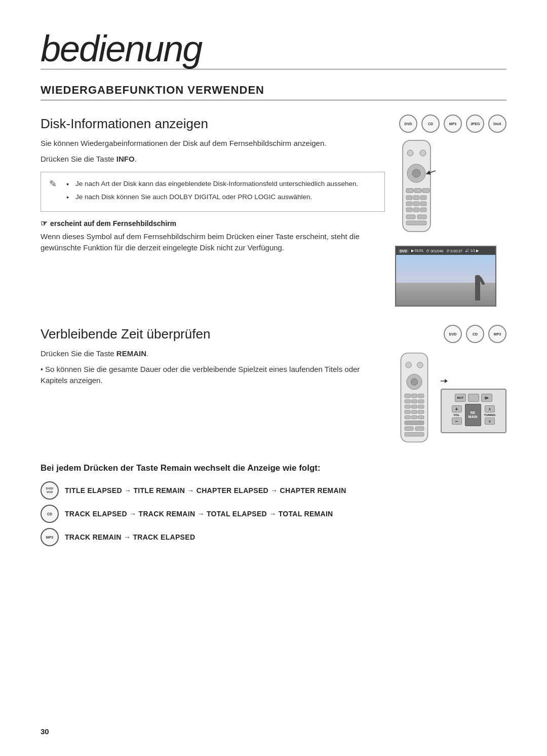 The height and width of the screenshot is (756, 547). What do you see at coordinates (212, 192) in the screenshot?
I see `note-content: ▪ Je nach Art der Disk kann das eingeble…` at bounding box center [212, 192].